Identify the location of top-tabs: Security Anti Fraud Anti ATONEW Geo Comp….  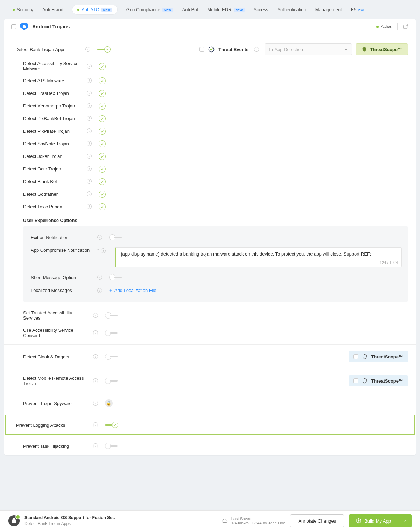
(210, 9).